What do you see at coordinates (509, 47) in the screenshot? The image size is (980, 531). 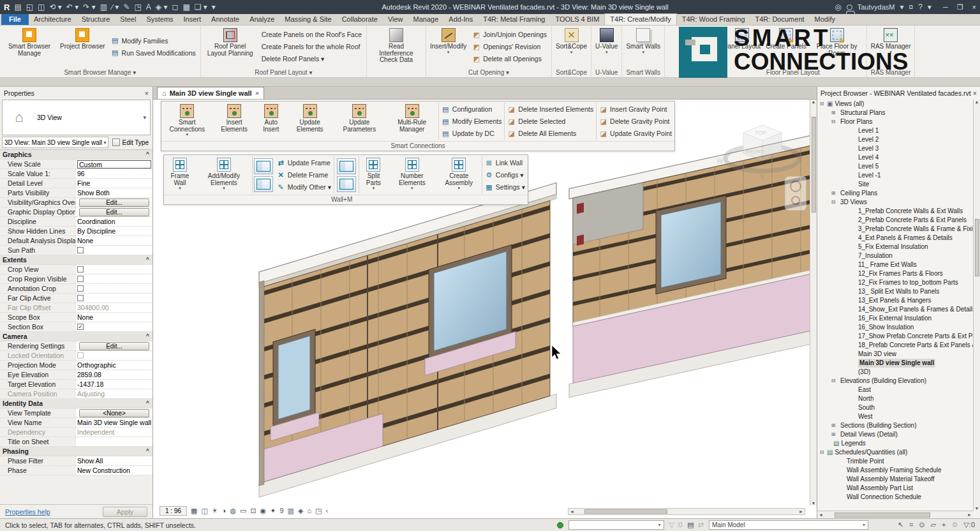 I see `openings-revision-button: Openings' Revision` at bounding box center [509, 47].